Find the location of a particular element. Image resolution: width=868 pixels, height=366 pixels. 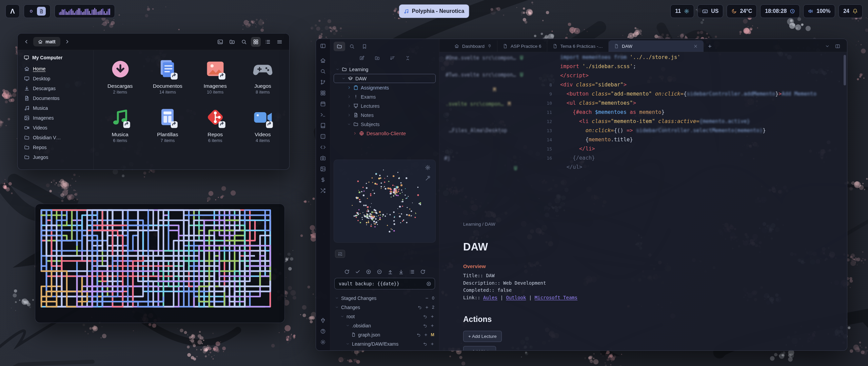

file-tree-item-lectures: Lectures is located at coordinates (384, 106).